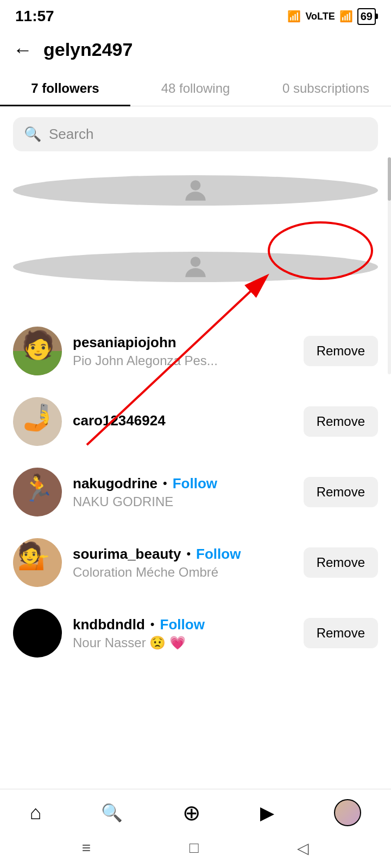 Image resolution: width=391 pixels, height=868 pixels. I want to click on page-title: gelyn2497, so click(88, 50).